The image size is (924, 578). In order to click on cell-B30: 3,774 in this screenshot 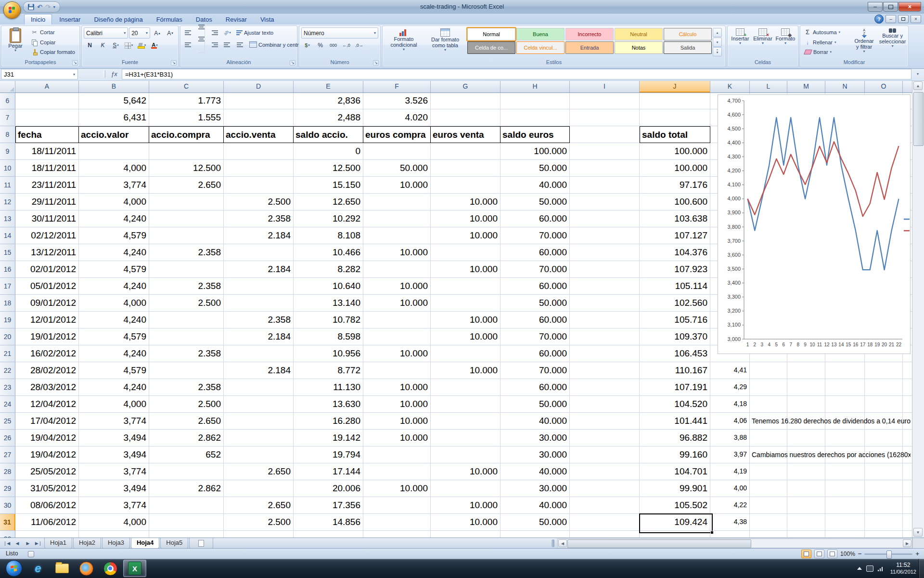, I will do `click(114, 506)`.